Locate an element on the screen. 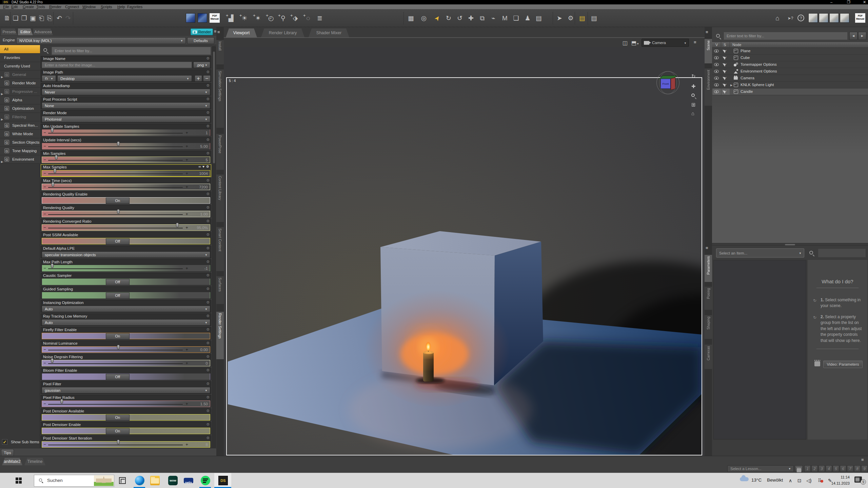  dock-tab-parameters: Parameters is located at coordinates (708, 268).